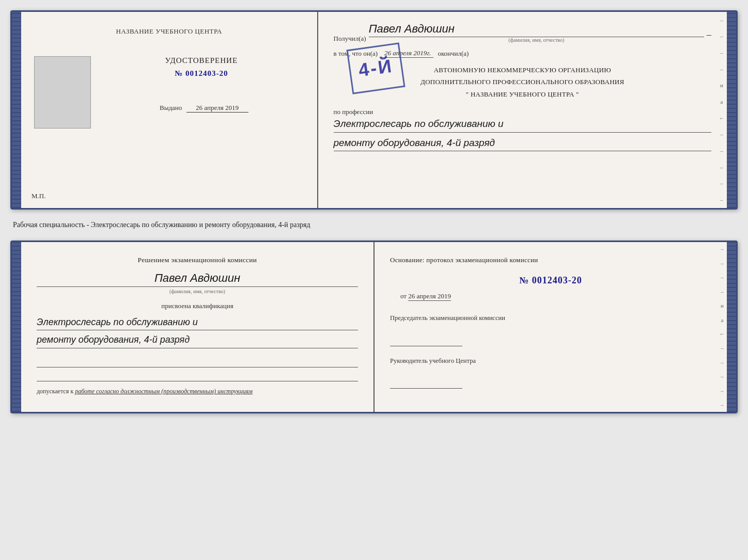 This screenshot has width=748, height=560. Describe the element at coordinates (523, 54) in the screenshot. I see `in-that-line: в том, что он(а) 26 апреля 2019г. окончи…` at that location.